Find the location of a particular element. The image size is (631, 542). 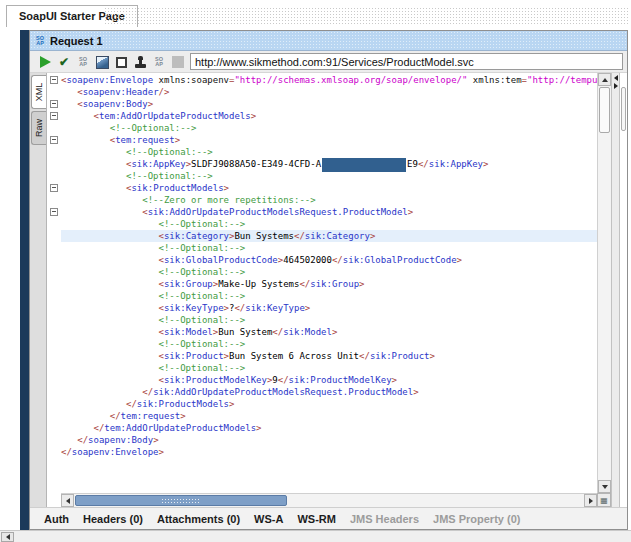

xml-line: <soapenv:Header/> is located at coordinates (329, 92).